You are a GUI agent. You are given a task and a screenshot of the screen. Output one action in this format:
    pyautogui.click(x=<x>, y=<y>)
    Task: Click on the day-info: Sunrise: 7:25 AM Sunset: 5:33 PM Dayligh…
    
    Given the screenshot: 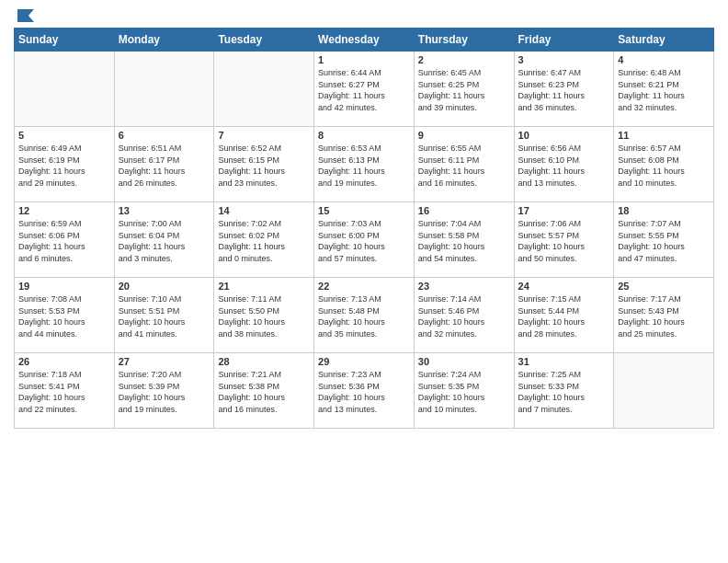 What is the action you would take?
    pyautogui.click(x=564, y=392)
    